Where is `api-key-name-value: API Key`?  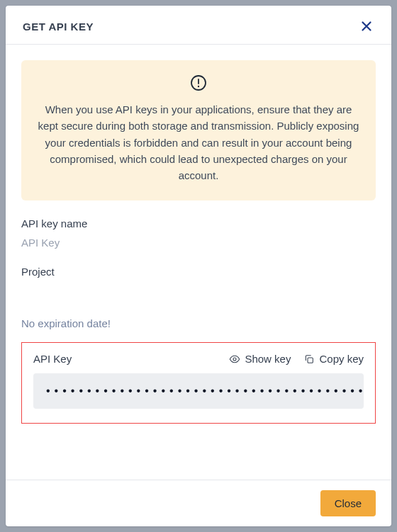 api-key-name-value: API Key is located at coordinates (198, 242).